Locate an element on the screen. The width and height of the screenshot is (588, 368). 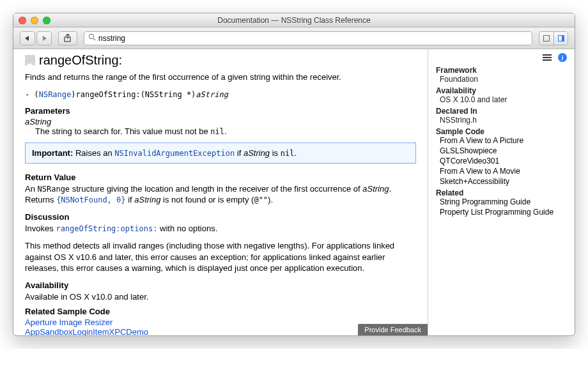
share-button is located at coordinates (68, 38).